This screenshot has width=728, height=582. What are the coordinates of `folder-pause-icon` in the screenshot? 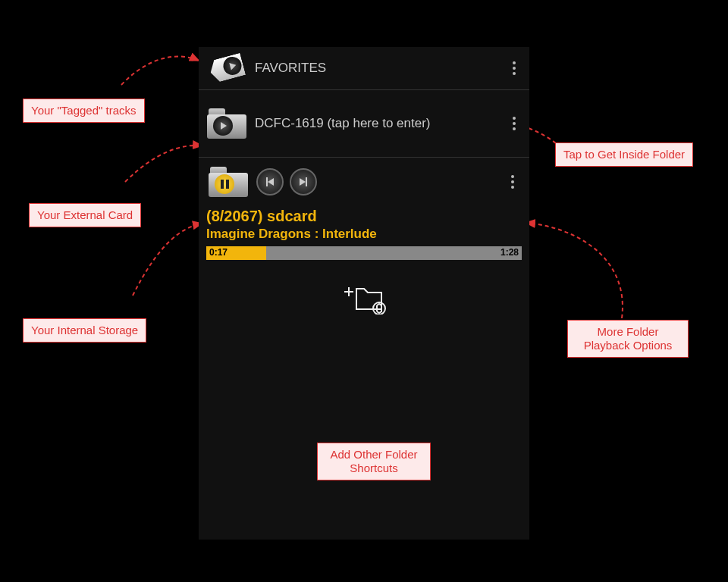 It's located at (228, 182).